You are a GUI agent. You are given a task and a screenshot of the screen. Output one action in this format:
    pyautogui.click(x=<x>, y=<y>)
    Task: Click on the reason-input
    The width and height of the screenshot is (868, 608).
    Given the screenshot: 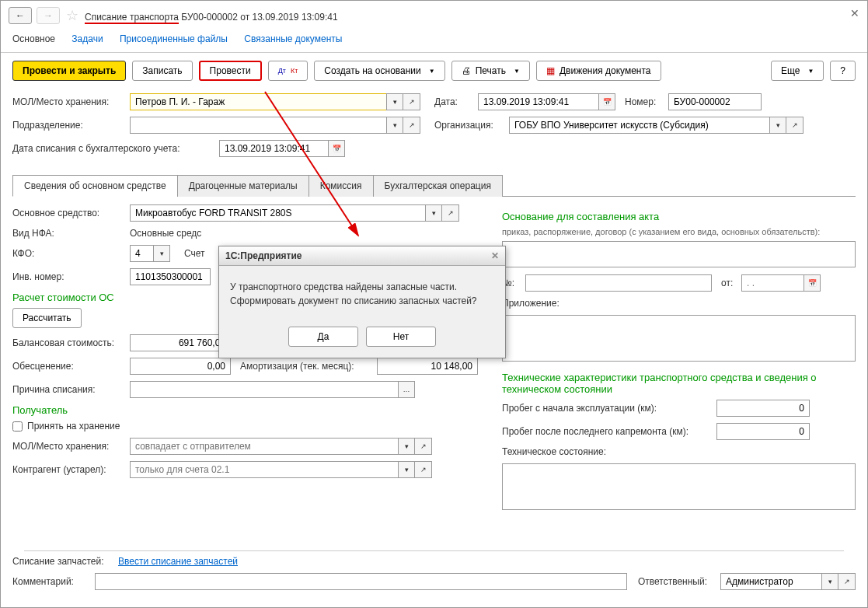 What is the action you would take?
    pyautogui.click(x=264, y=390)
    